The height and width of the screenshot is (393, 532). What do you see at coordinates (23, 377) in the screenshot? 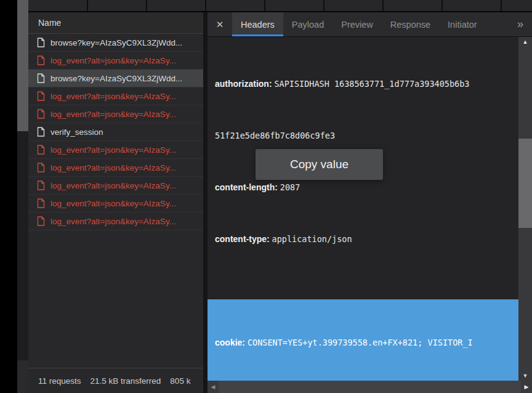
I see `page-scrollbar-foot` at bounding box center [23, 377].